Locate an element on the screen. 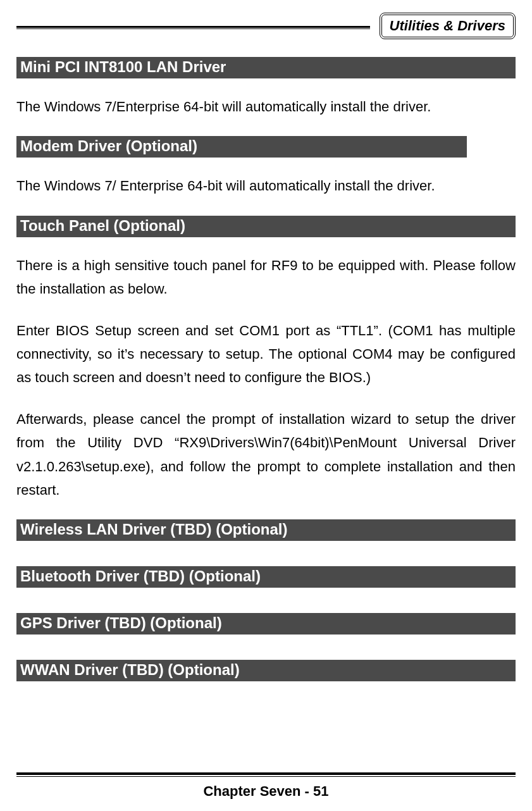 Image resolution: width=532 pixels, height=811 pixels. body-text: The Windows 7/Enterprise 64-bit will aut… is located at coordinates (266, 106).